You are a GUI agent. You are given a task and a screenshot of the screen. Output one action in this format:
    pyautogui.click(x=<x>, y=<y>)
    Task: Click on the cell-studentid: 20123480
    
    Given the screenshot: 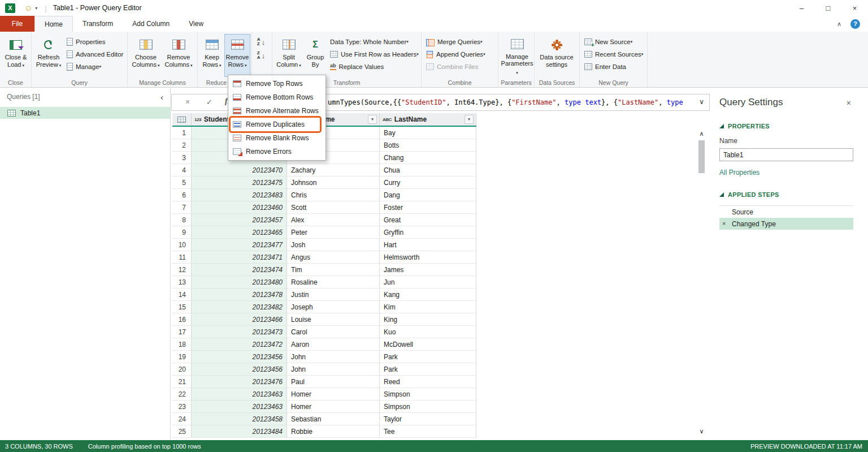 What is the action you would take?
    pyautogui.click(x=240, y=282)
    